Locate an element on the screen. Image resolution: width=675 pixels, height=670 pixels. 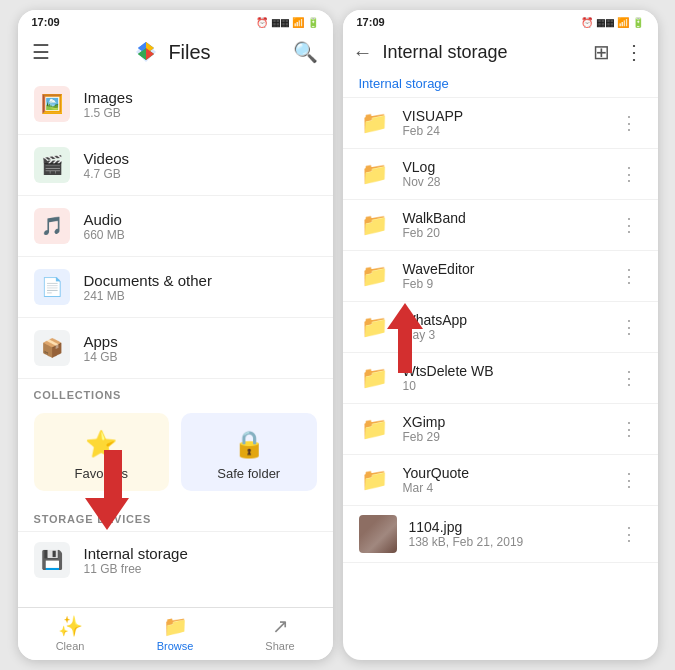
category-audio: 🎵 Audio 660 MB is located at coordinates (176, 226).